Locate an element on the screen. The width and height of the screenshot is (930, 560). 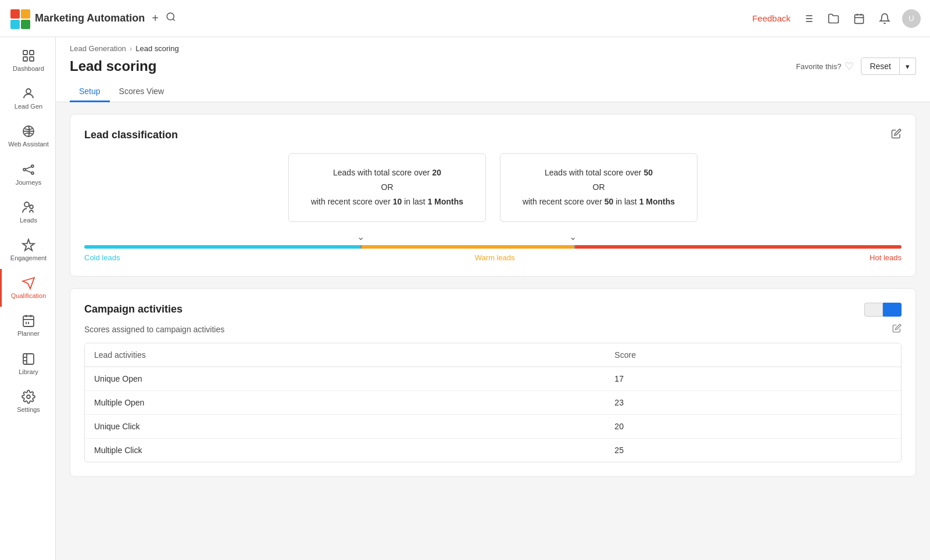
toggle-off is located at coordinates (874, 310).